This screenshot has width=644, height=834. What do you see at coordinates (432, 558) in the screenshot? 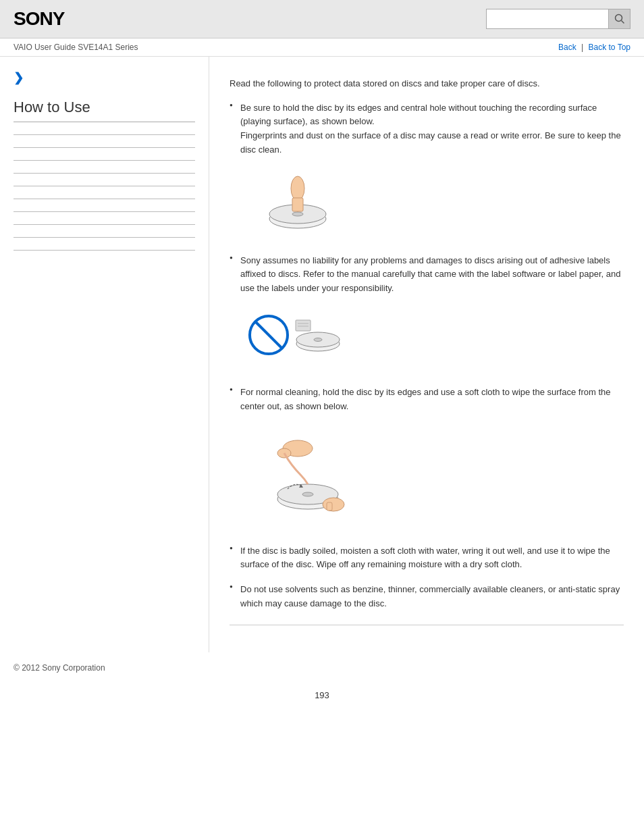
I see `bullet-text-4: If the disc is badly soiled, moisten a s…` at bounding box center [432, 558].